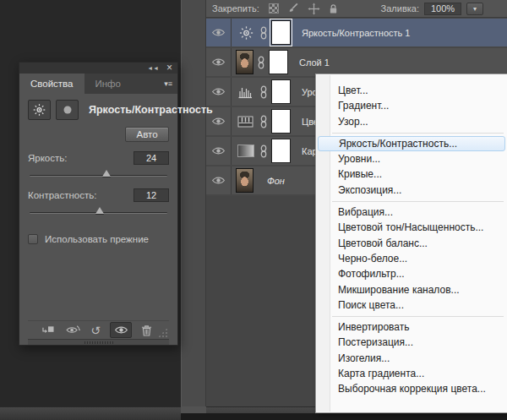  I want to click on menu-item-channel-mixer: Микширование каналов..., so click(412, 290).